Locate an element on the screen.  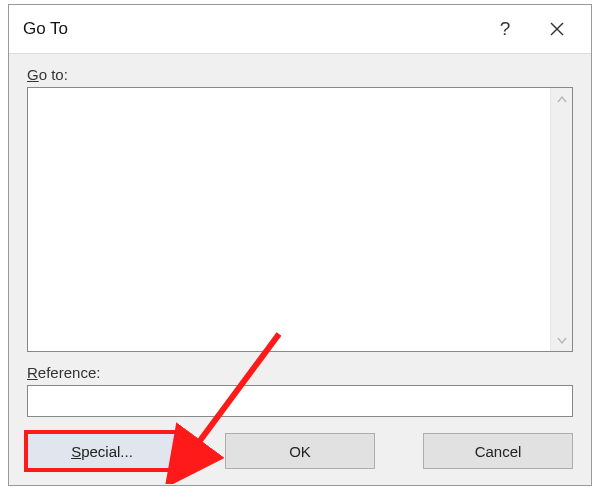
scroll-down-icon is located at coordinates (562, 340).